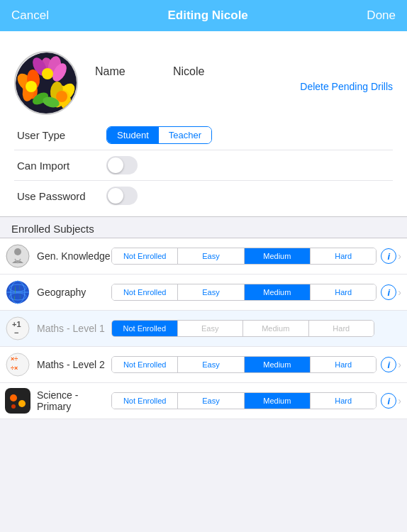 The image size is (407, 532). I want to click on page-title: Editing Nicole, so click(207, 16).